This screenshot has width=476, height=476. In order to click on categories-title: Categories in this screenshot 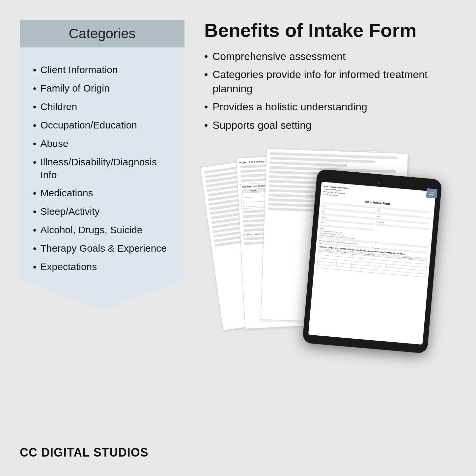, I will do `click(102, 34)`.